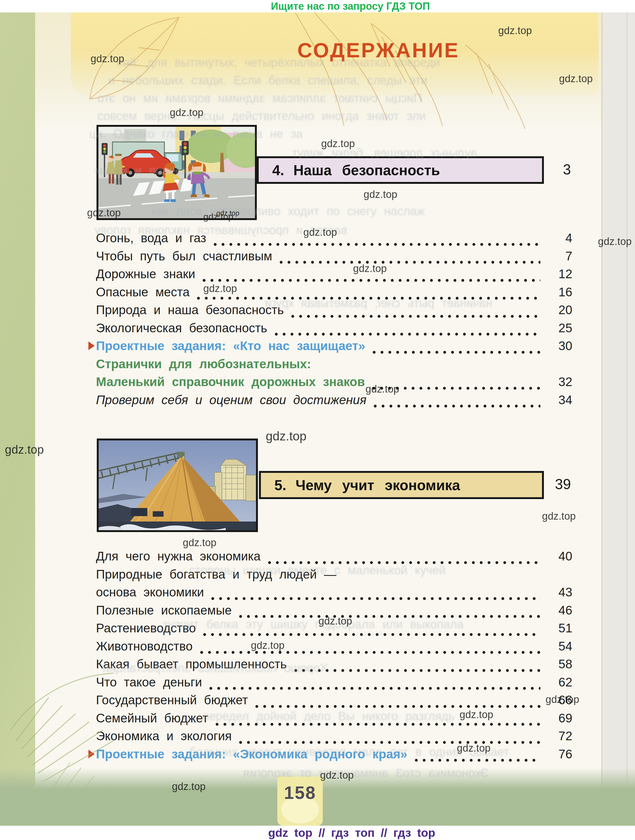 This screenshot has width=635, height=840. What do you see at coordinates (602, 401) in the screenshot?
I see `page-edge-shadow` at bounding box center [602, 401].